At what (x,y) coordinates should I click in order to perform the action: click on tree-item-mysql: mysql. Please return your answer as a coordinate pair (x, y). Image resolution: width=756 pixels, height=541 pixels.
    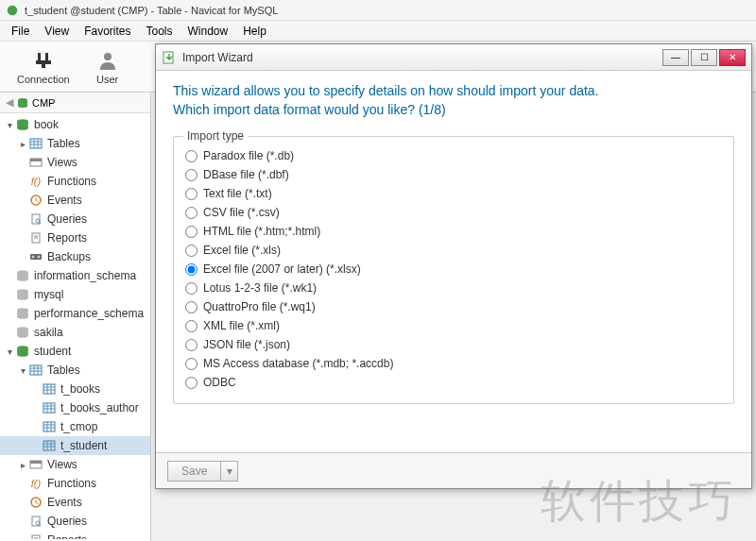
    Looking at the image, I should click on (76, 295).